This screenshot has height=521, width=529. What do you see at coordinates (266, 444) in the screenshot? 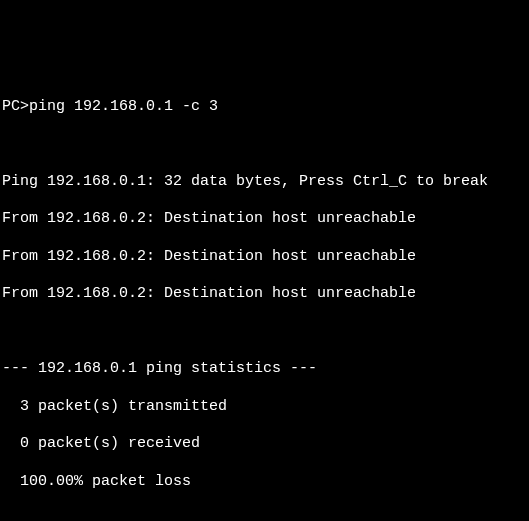
I see `terminal-line: 0 packet(s) received` at bounding box center [266, 444].